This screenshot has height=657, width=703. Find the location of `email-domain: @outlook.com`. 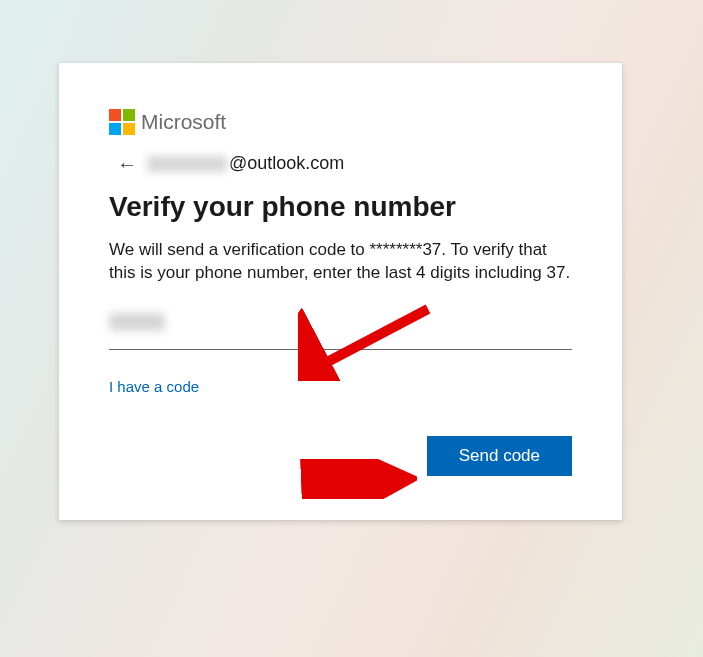

email-domain: @outlook.com is located at coordinates (286, 164).